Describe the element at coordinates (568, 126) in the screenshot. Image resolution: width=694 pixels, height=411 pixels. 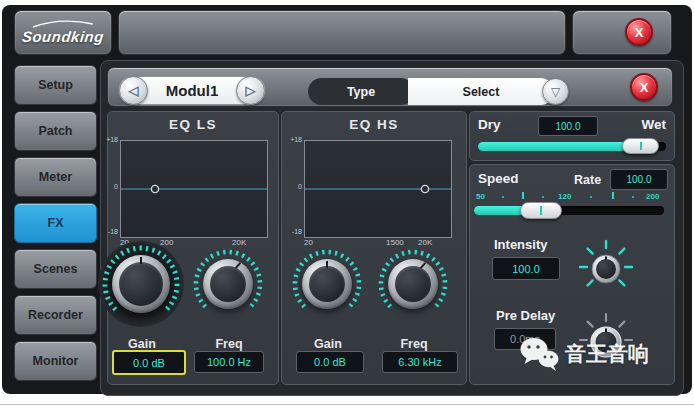
I see `dry-wet-value: 100.0` at that location.